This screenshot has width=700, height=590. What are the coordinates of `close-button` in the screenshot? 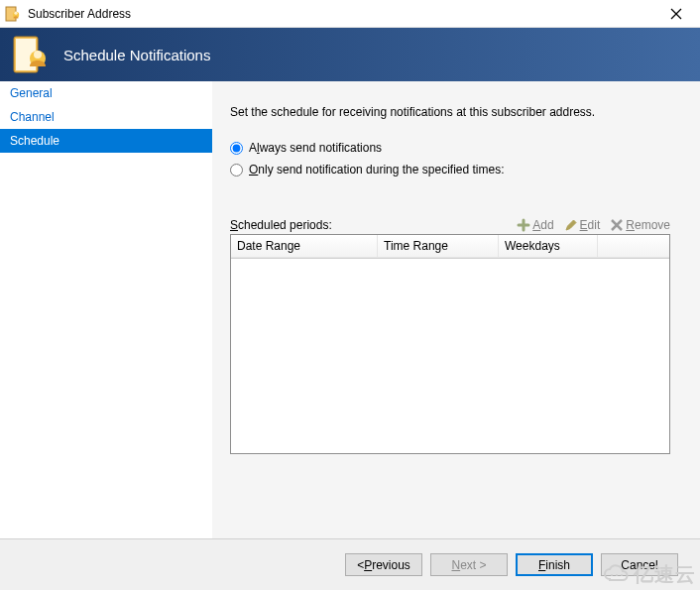 It's located at (676, 14).